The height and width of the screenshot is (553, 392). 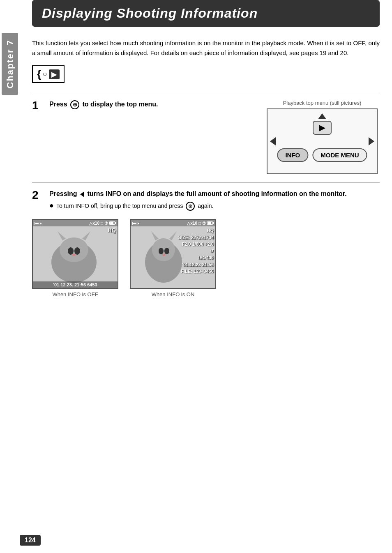 I want to click on preview-on-label: When INFO is ON, so click(x=173, y=294).